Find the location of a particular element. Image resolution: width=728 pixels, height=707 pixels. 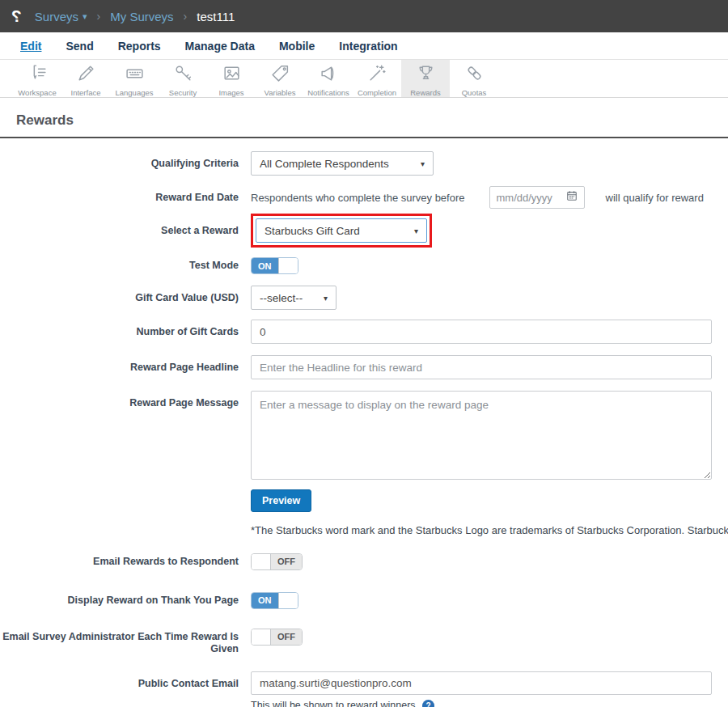

toolbar-item-interface: Interface is located at coordinates (86, 78).